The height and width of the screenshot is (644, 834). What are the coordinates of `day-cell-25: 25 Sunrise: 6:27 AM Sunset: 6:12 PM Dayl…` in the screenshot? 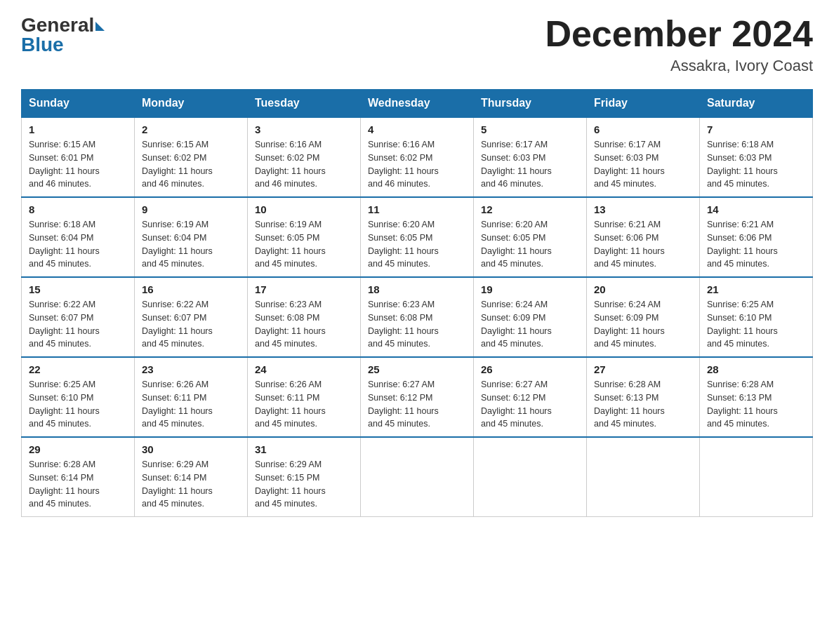 It's located at (417, 397).